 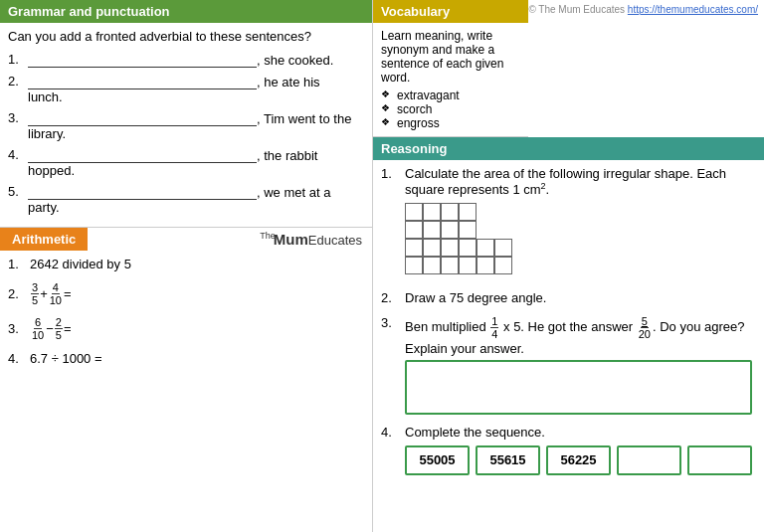 What do you see at coordinates (18, 191) in the screenshot?
I see `q5-num: 5.` at bounding box center [18, 191].